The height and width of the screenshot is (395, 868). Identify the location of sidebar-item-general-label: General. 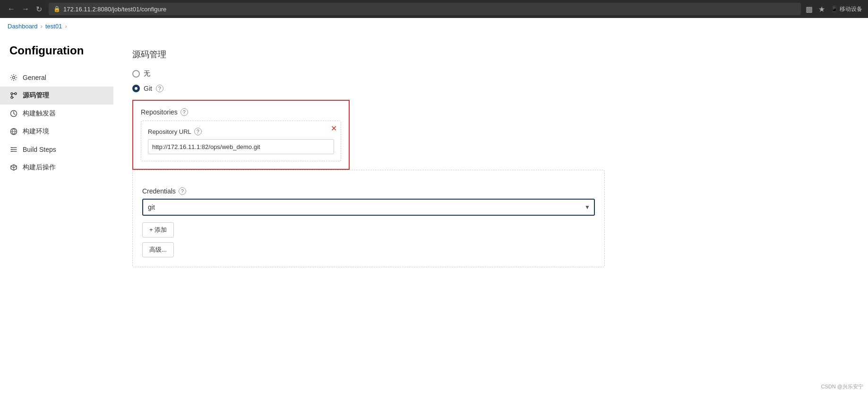
(34, 78).